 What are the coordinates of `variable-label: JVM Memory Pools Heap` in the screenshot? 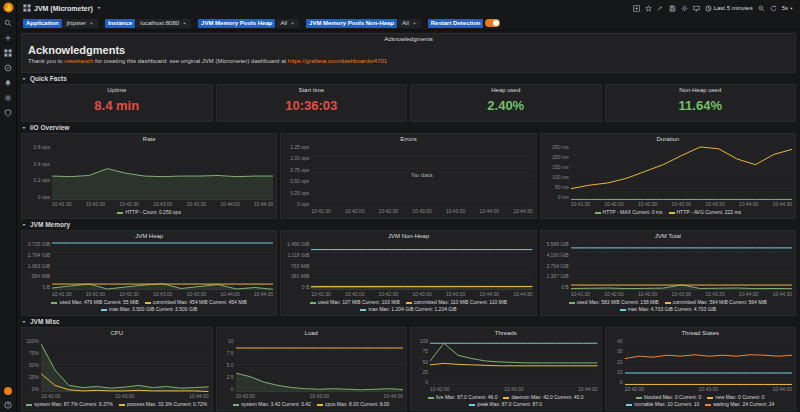 It's located at (236, 24).